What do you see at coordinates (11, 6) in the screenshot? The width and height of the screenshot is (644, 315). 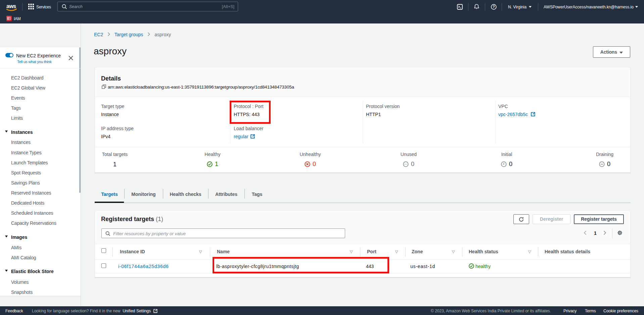 I see `svg-text: aws` at bounding box center [11, 6].